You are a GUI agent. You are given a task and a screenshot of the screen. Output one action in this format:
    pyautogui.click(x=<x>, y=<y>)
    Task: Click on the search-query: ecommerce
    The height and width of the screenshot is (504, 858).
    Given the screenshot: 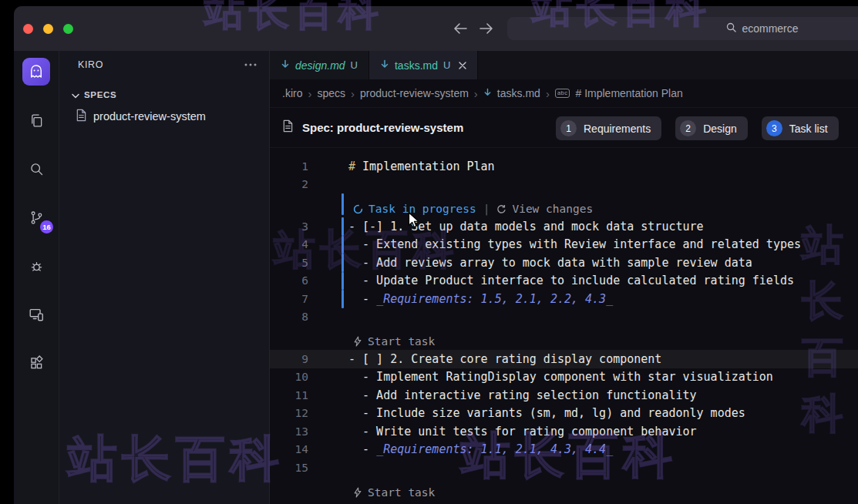 What is the action you would take?
    pyautogui.click(x=769, y=29)
    